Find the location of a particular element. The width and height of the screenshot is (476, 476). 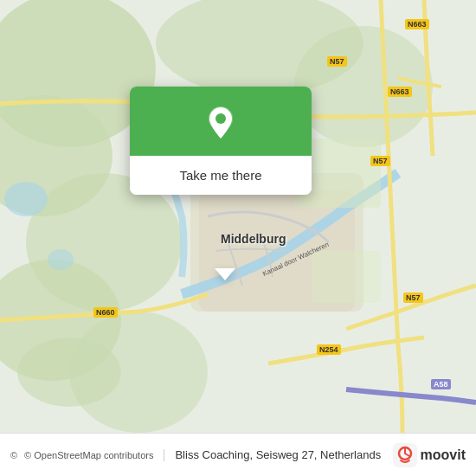

moovit-label: moovit is located at coordinates (443, 455).